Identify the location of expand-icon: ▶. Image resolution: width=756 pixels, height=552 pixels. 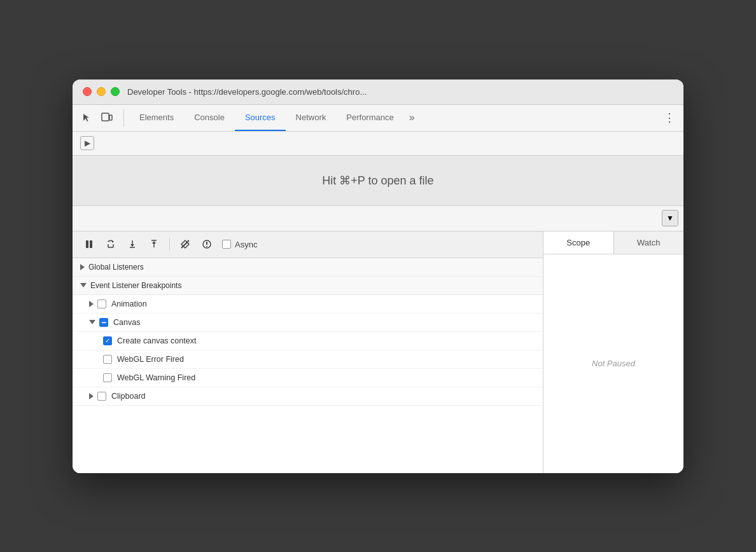
(88, 143).